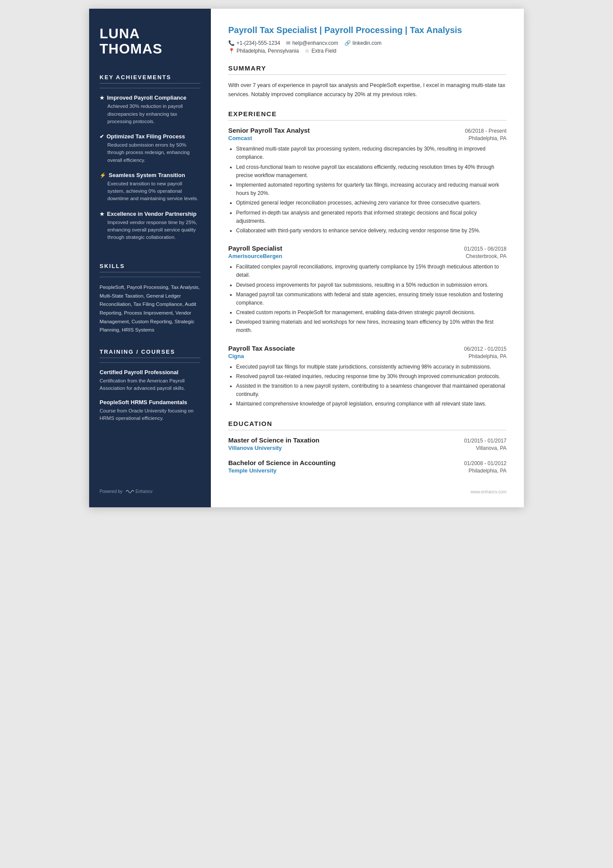  What do you see at coordinates (367, 490) in the screenshot?
I see `main-footer: www.enhancv.com` at bounding box center [367, 490].